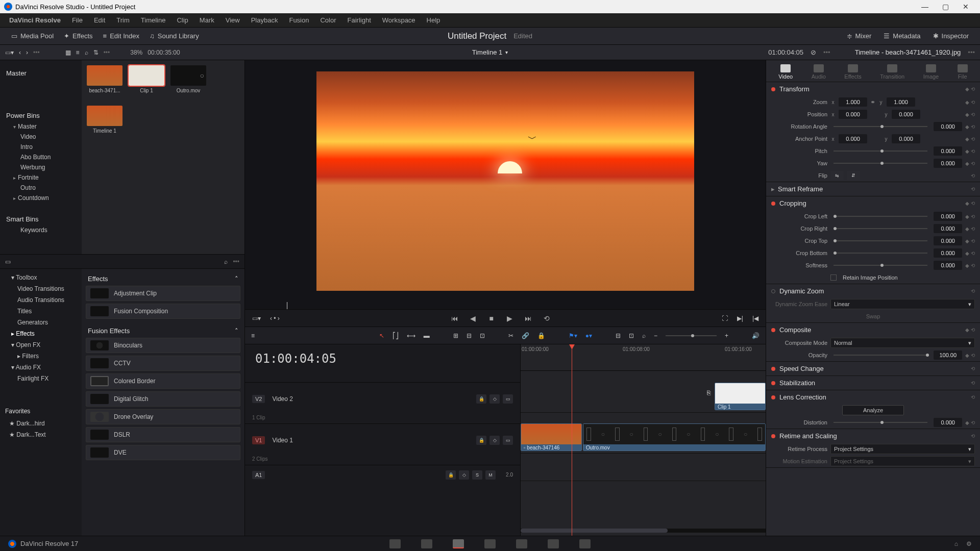 This screenshot has height=551, width=980. What do you see at coordinates (873, 203) in the screenshot?
I see `cropping-section: Cropping◆ ⟲` at bounding box center [873, 203].